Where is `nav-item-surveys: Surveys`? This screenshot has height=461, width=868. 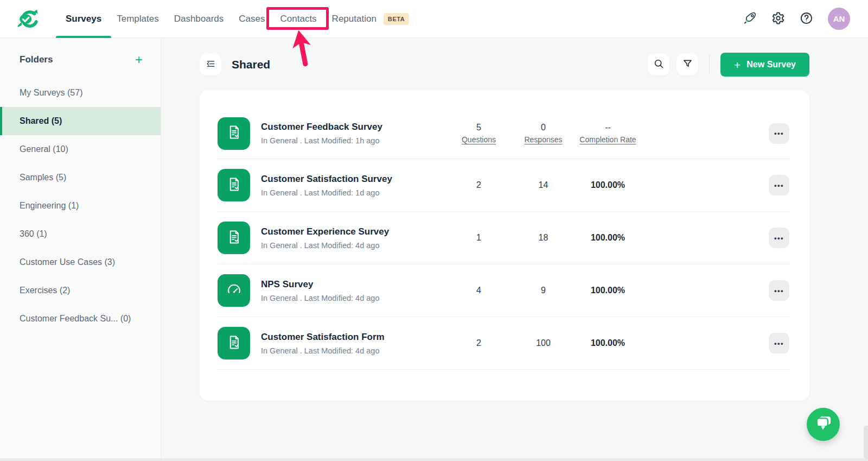
nav-item-surveys: Surveys is located at coordinates (84, 19).